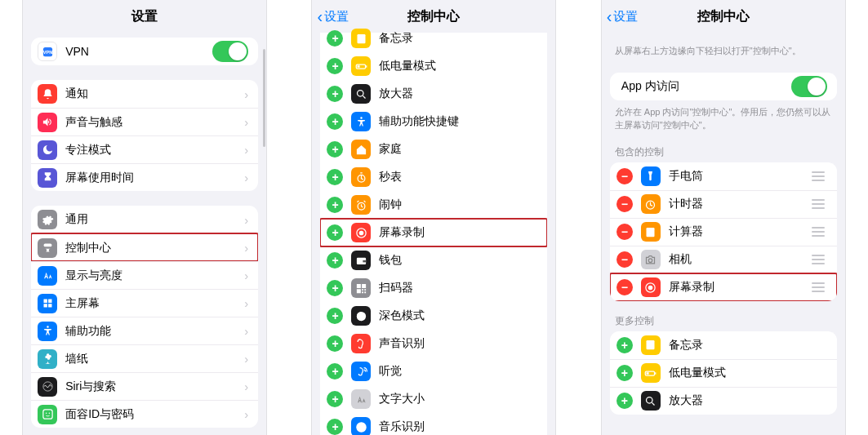 The image size is (868, 435). I want to click on settings-row: 显示与亮度›, so click(145, 275).